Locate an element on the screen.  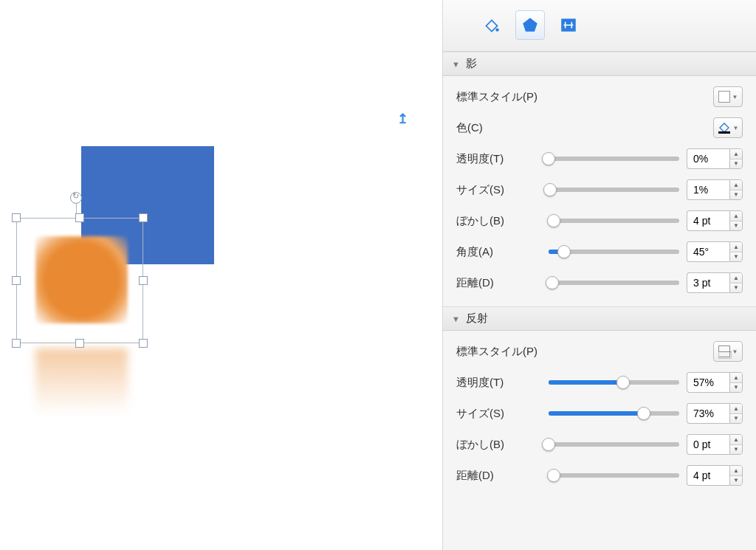
shadow-blur-input is located at coordinates (708, 221).